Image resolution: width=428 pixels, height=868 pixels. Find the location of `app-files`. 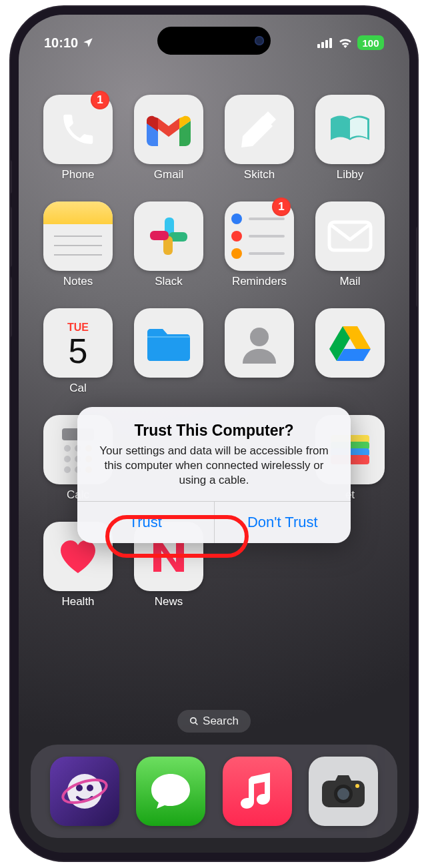

app-files is located at coordinates (169, 352).